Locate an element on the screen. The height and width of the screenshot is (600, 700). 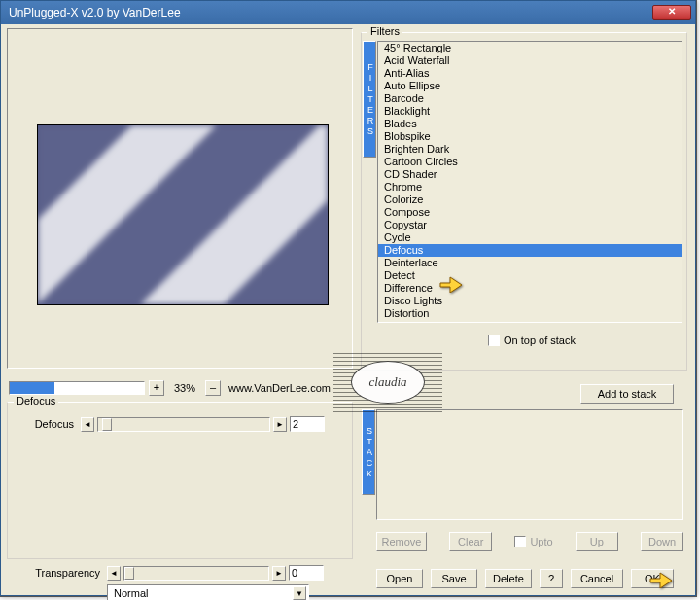
upto-group: Upto is located at coordinates (533, 542).